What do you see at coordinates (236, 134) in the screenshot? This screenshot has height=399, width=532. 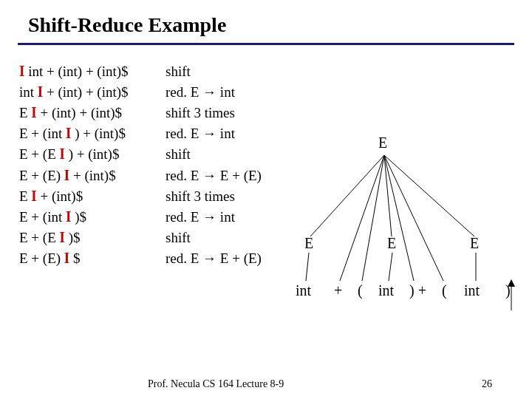 I see `action-row-3: red. E → int` at bounding box center [236, 134].